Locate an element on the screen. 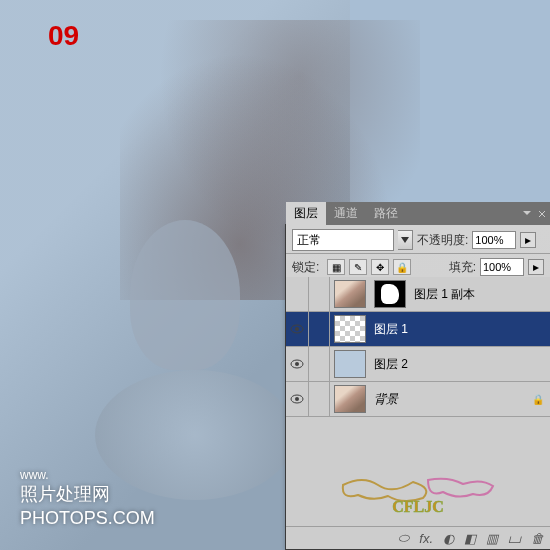  panel-decoration: CFLJC is located at coordinates (418, 494).